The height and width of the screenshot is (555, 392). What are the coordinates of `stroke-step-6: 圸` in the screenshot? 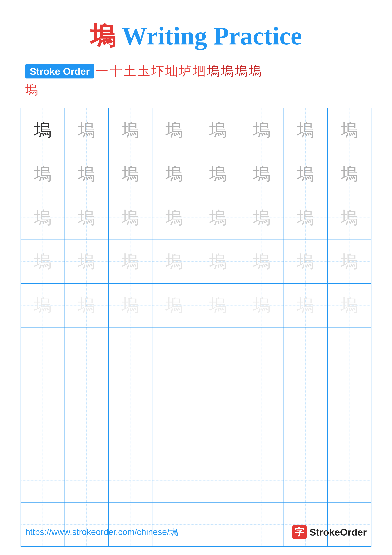 It's located at (171, 71).